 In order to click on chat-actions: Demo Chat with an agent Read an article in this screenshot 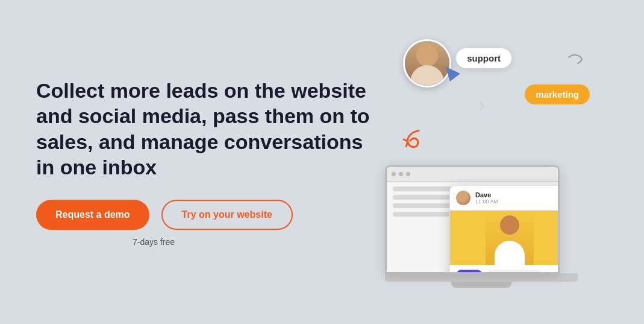, I will do `click(505, 269)`.